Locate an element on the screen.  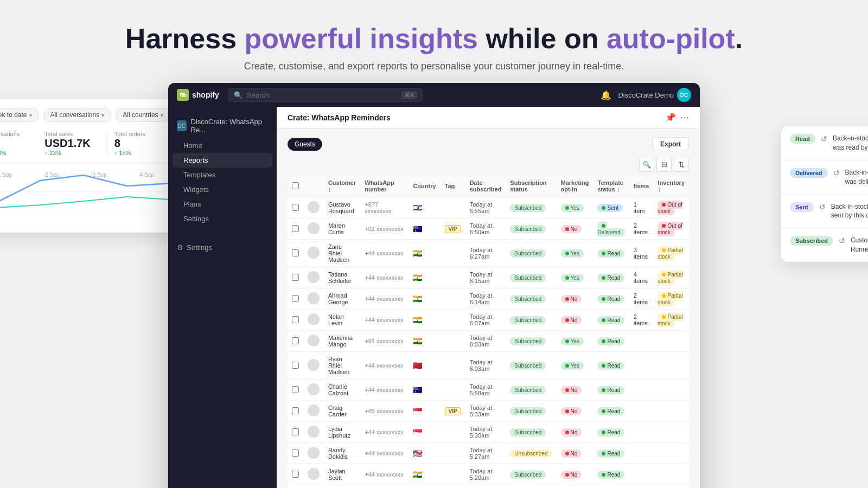
sidebar-item-plans: Plans is located at coordinates (222, 204).